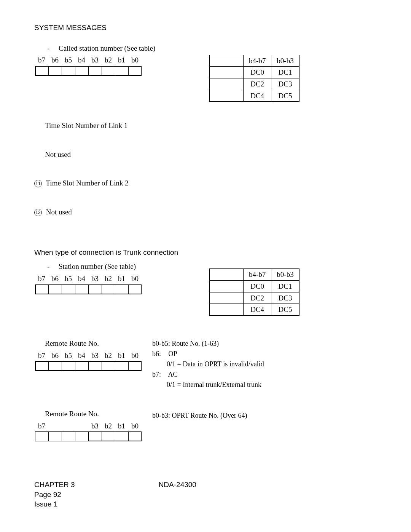 This screenshot has width=411, height=532. Describe the element at coordinates (206, 494) in the screenshot. I see `page-footer: CHAPTER 3 Page 92 Issue 1 NDA-24300` at that location.